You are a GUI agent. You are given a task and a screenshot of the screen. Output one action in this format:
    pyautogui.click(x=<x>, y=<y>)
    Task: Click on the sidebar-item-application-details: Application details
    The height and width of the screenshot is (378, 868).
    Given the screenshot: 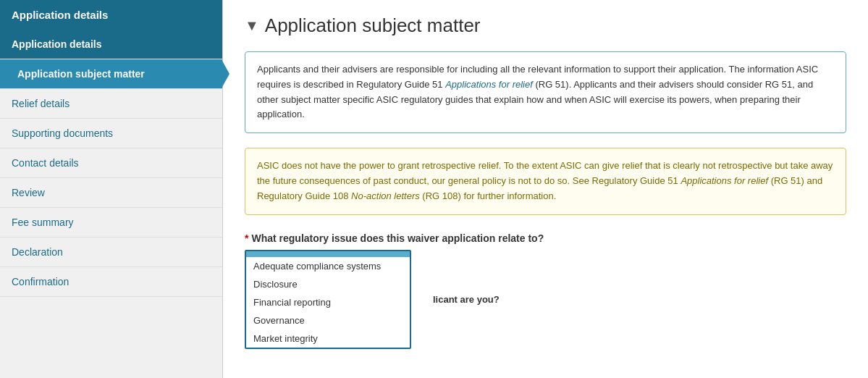 What is the action you would take?
    pyautogui.click(x=111, y=45)
    